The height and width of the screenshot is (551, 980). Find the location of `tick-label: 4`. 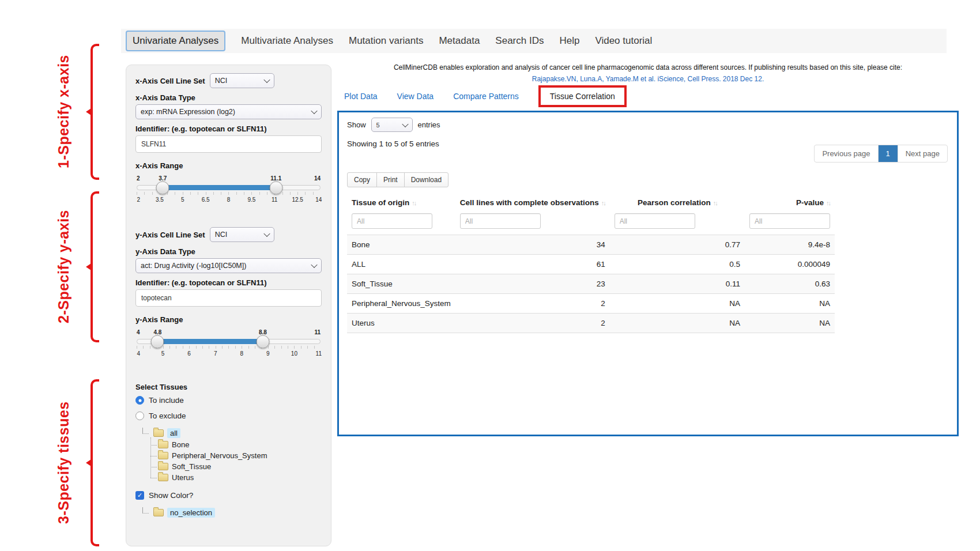

tick-label: 4 is located at coordinates (138, 354).